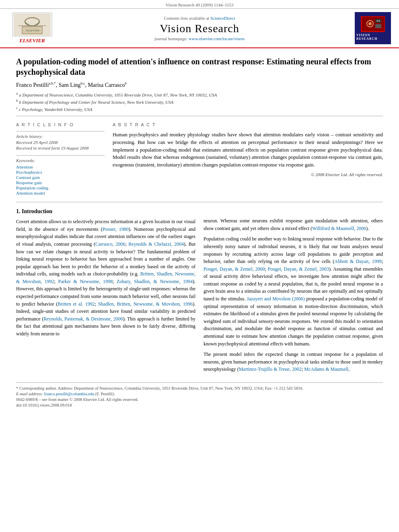 The image size is (399, 532). Describe the element at coordinates (85, 281) in the screenshot. I see `ref-parker: Parker & Newsome, 1998` at that location.